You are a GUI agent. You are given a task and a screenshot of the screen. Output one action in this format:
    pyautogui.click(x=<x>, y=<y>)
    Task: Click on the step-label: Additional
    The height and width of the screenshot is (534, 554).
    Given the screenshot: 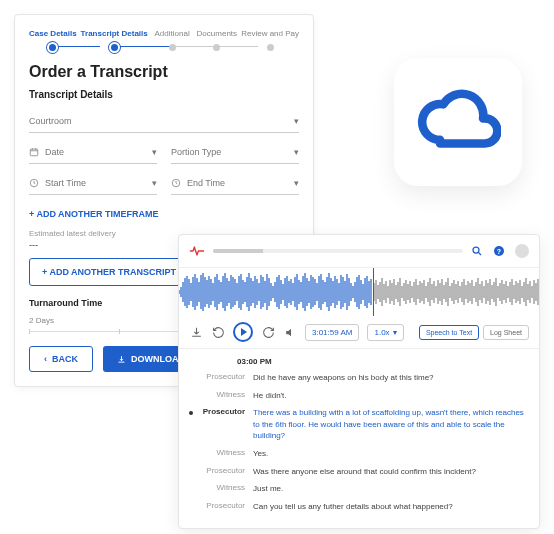 What is the action you would take?
    pyautogui.click(x=172, y=34)
    